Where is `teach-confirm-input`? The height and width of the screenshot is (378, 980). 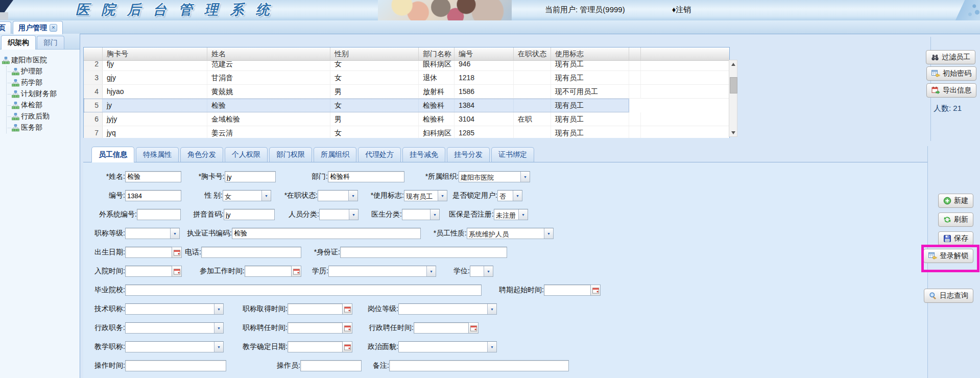
teach-confirm-input is located at coordinates (315, 347).